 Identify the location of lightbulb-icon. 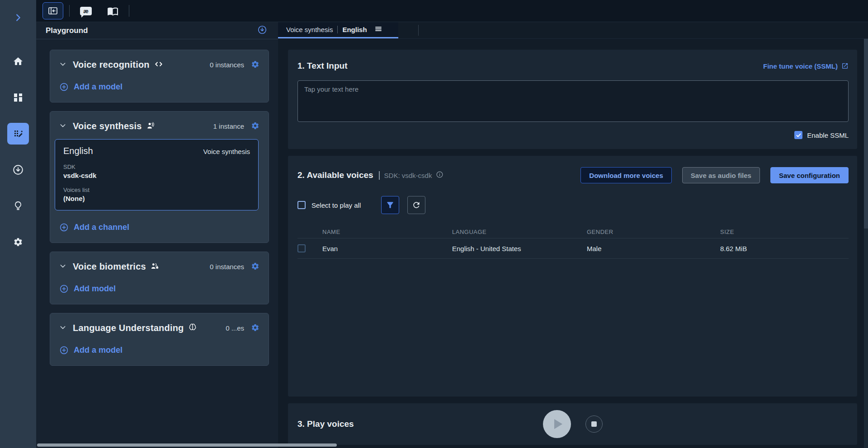
(18, 206).